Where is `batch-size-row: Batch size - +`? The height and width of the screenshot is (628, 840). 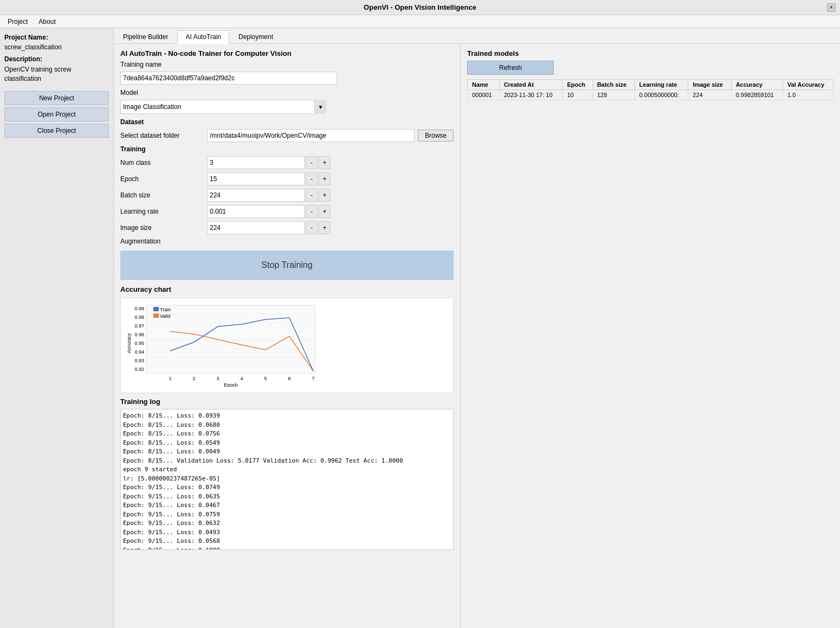
batch-size-row: Batch size - + is located at coordinates (287, 195).